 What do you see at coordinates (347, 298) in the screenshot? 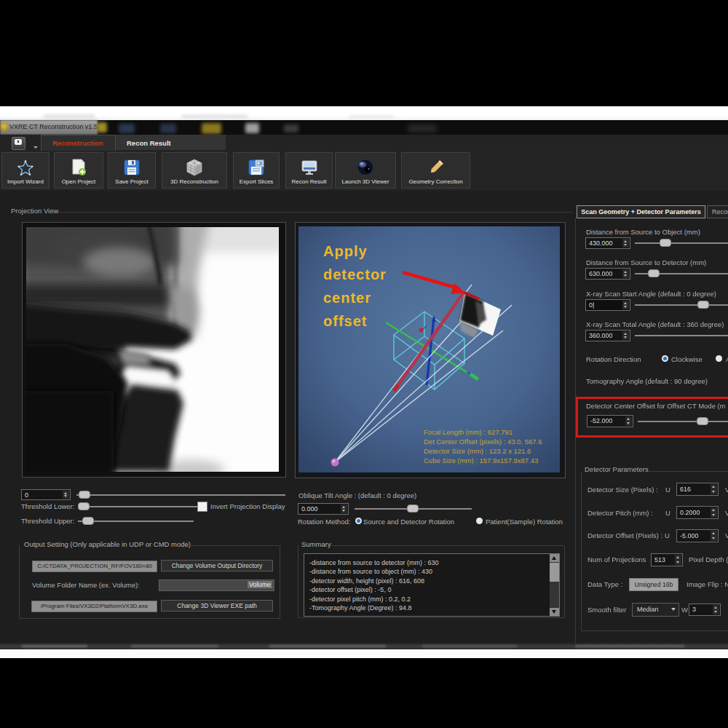
I see `svg-text: center` at bounding box center [347, 298].